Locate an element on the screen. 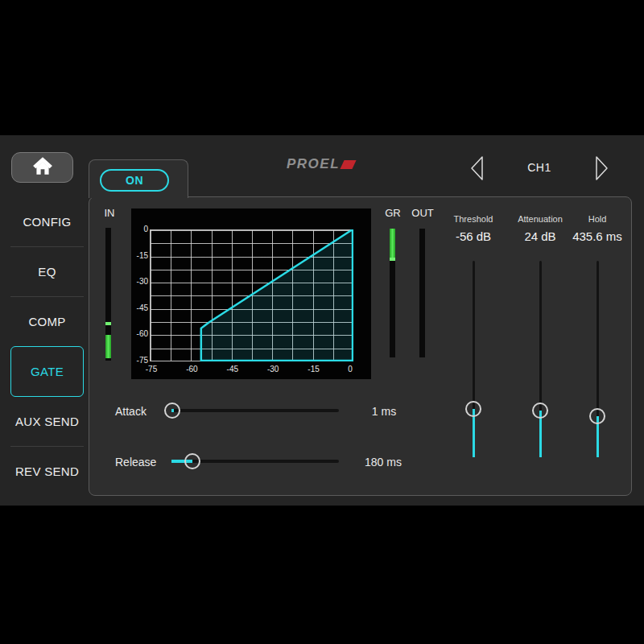  gate-curve is located at coordinates (251, 295).